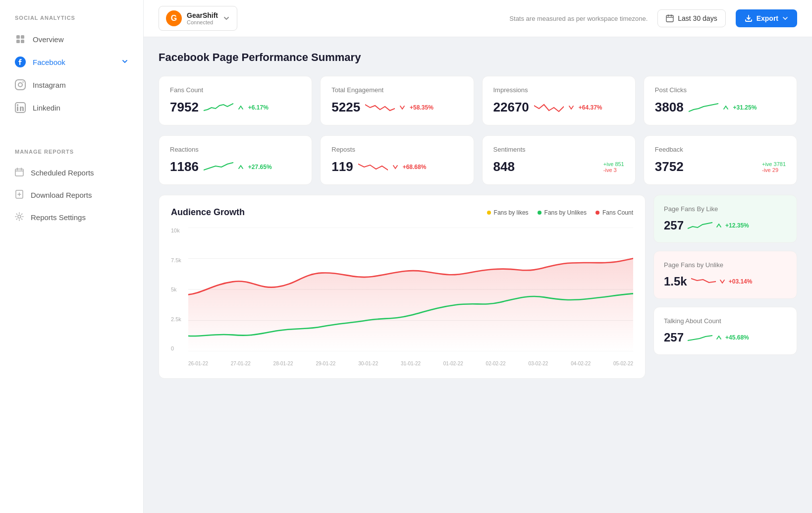 The height and width of the screenshot is (513, 812). I want to click on trend-up-icon-clicks, so click(726, 108).